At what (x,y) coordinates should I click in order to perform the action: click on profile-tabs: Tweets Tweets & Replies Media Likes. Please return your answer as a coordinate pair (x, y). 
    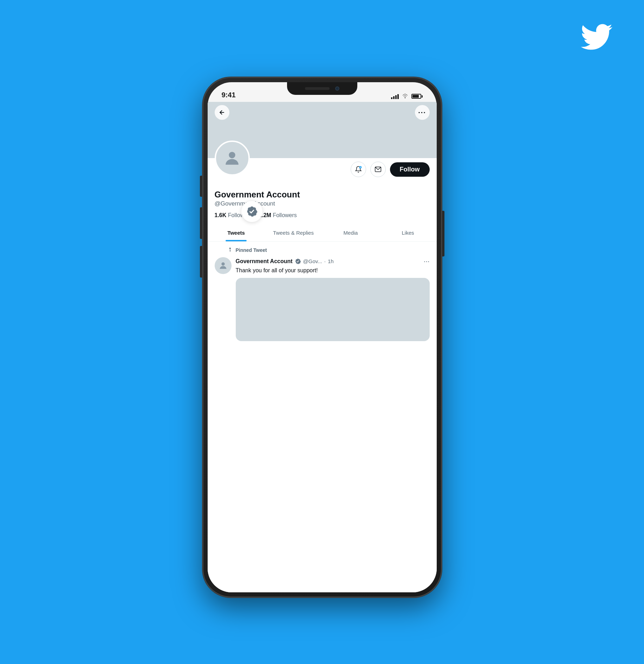
    Looking at the image, I should click on (322, 233).